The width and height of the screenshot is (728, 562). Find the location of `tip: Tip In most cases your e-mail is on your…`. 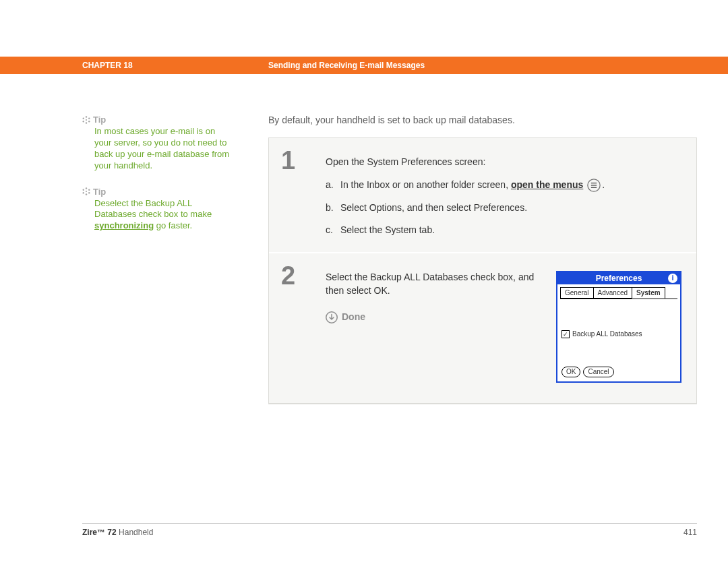

tip: Tip In most cases your e-mail is on your… is located at coordinates (156, 143).